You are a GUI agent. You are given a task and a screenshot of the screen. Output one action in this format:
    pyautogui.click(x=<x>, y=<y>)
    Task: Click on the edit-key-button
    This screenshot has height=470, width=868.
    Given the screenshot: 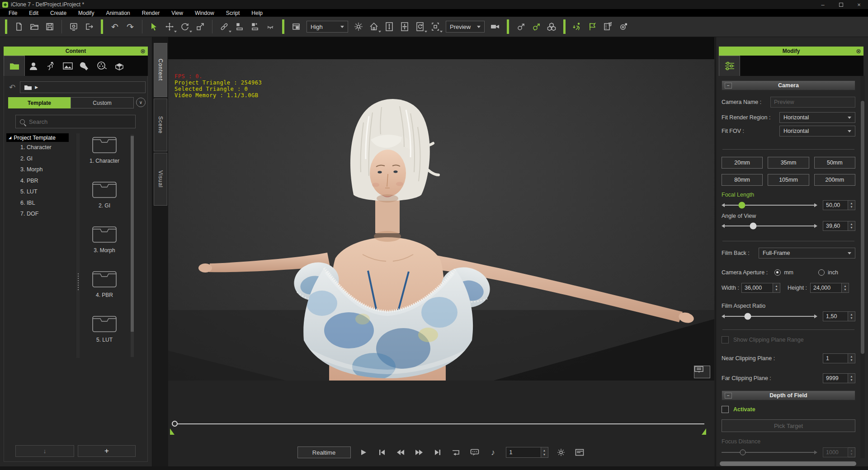 What is the action you would take?
    pyautogui.click(x=623, y=27)
    